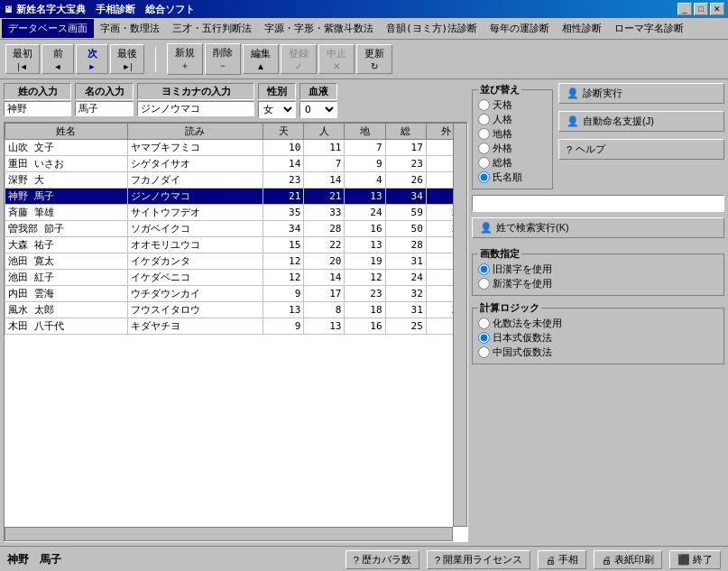 Image resolution: width=728 pixels, height=571 pixels. I want to click on menu-database: データベース画面, so click(48, 29).